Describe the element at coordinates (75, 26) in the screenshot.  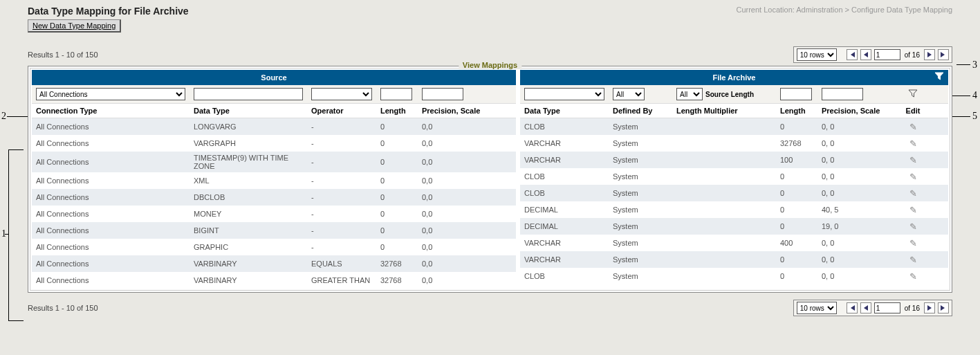
I see `new-mapping-button: New Data Type Mapping` at that location.